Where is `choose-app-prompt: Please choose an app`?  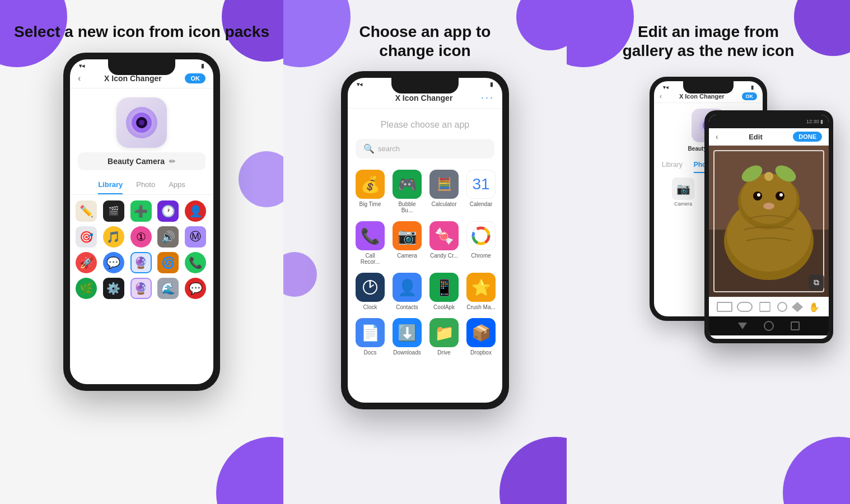 choose-app-prompt: Please choose an app is located at coordinates (425, 121).